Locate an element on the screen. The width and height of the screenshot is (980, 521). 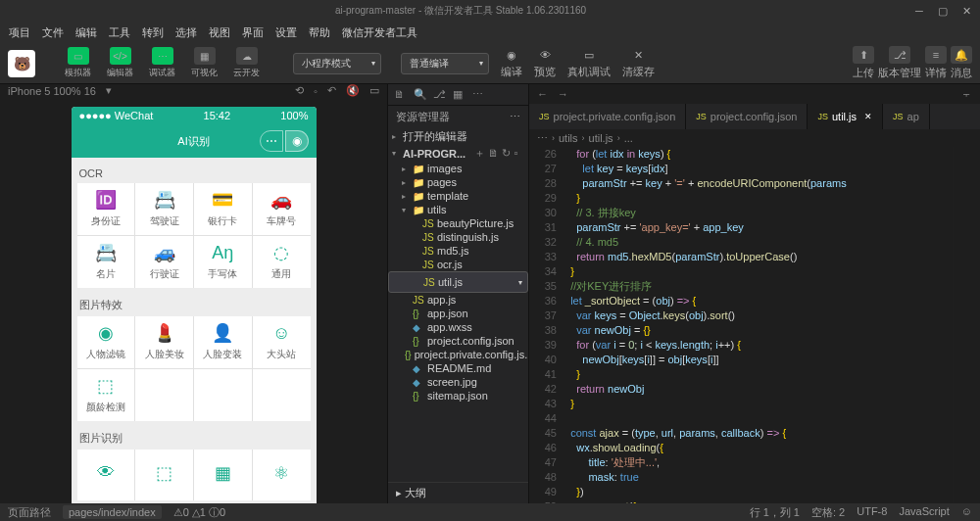
ext-icon: ▦ is located at coordinates (460, 95).